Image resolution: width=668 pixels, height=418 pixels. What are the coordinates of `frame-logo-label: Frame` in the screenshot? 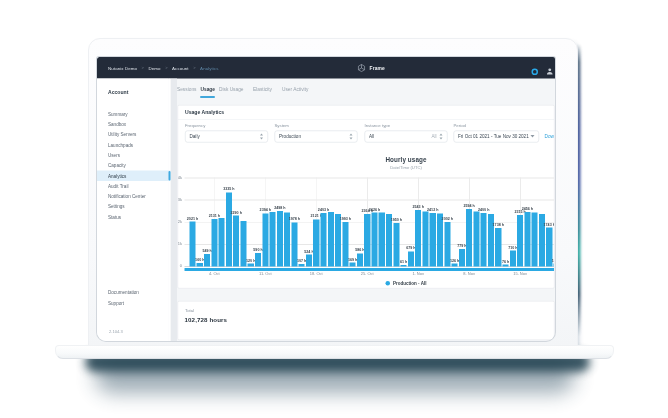 It's located at (378, 68).